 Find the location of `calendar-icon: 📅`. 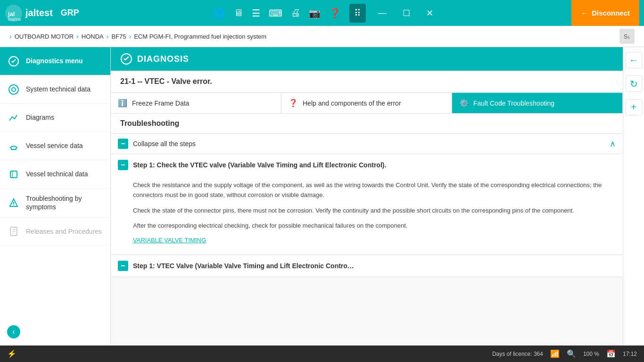

calendar-icon: 📅 is located at coordinates (611, 354).